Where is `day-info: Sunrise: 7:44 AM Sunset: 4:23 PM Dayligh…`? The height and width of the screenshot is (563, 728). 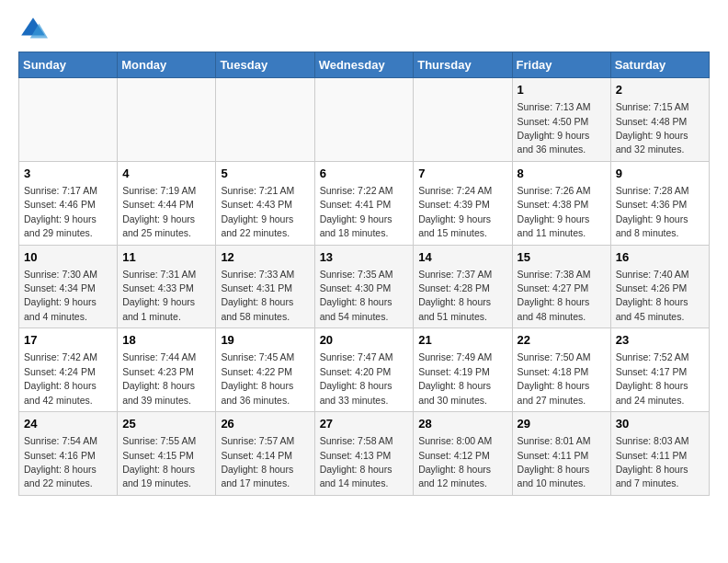
day-info: Sunrise: 7:44 AM Sunset: 4:23 PM Dayligh… is located at coordinates (159, 378).